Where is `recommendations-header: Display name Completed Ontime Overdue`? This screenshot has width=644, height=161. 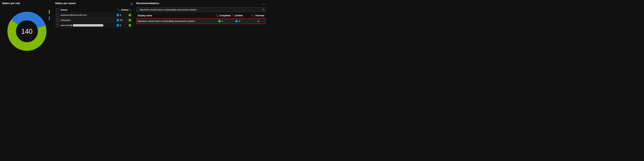
recommendations-header: Display name Completed Ontime Overdue is located at coordinates (201, 16).